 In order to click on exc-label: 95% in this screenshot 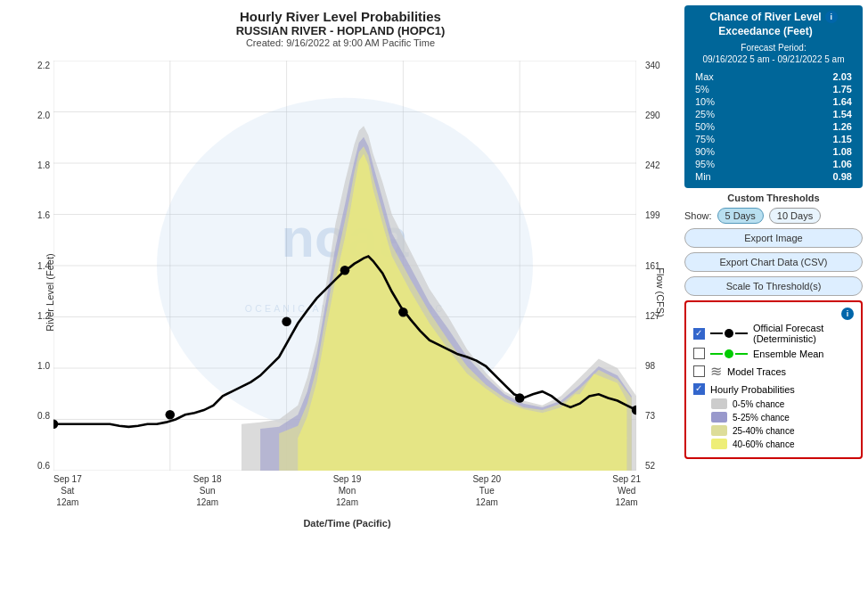, I will do `click(733, 164)`.